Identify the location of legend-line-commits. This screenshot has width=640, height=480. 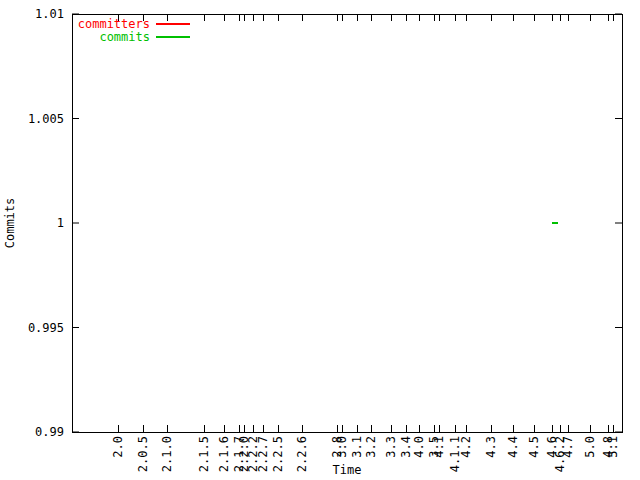
(173, 37).